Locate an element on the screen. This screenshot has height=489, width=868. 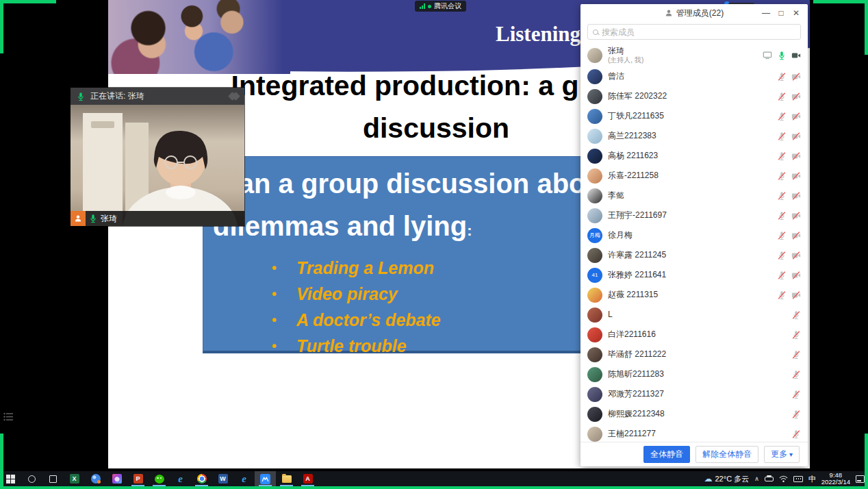
member-name: 邓溦芳2211327 is located at coordinates (636, 394).